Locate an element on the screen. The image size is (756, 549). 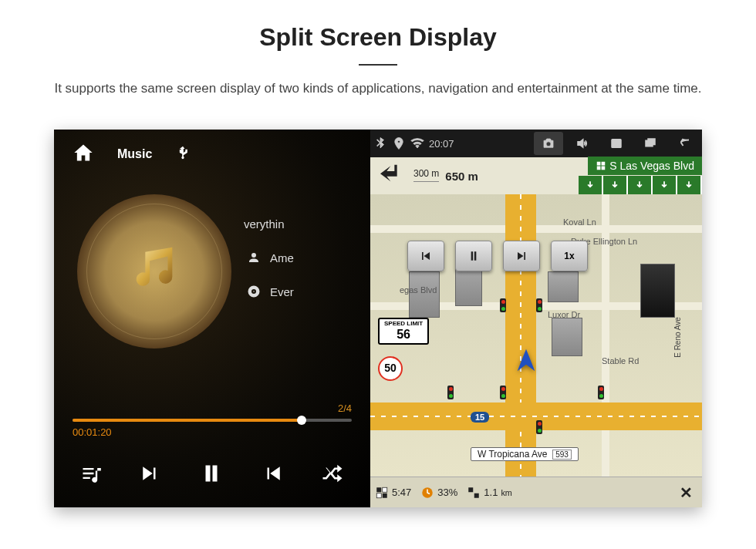
track-count: 2/4 is located at coordinates (212, 409).